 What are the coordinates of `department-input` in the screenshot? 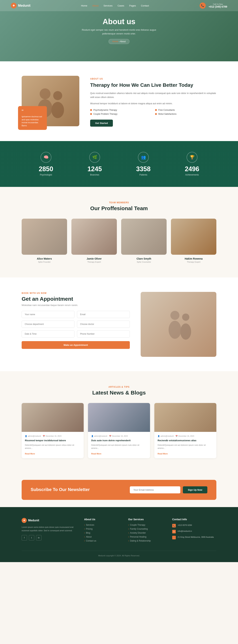 It's located at (48, 324).